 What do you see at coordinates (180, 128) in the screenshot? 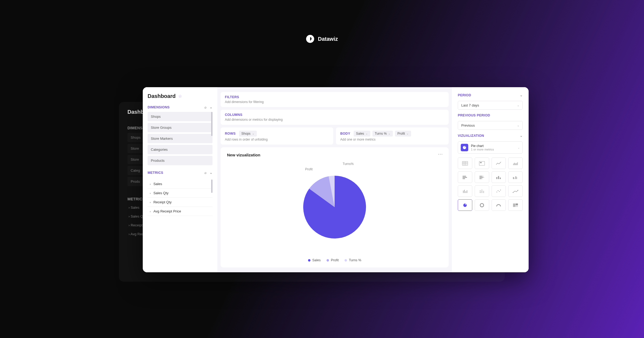
I see `dimension-item: Store Groups` at bounding box center [180, 128].